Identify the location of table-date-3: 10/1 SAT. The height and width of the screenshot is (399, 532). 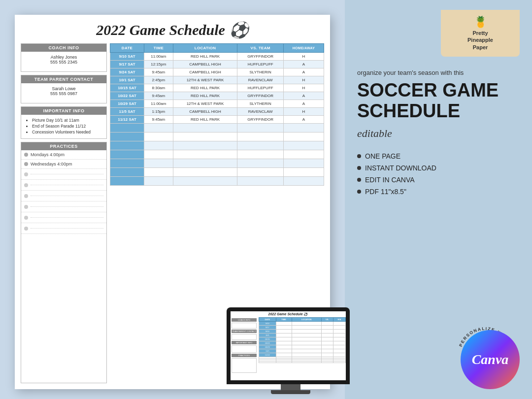
(127, 80).